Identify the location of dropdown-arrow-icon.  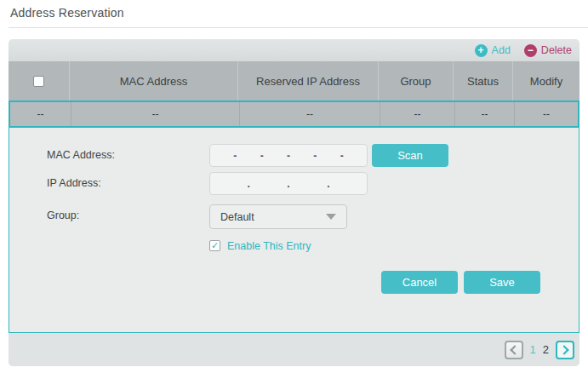
(331, 216).